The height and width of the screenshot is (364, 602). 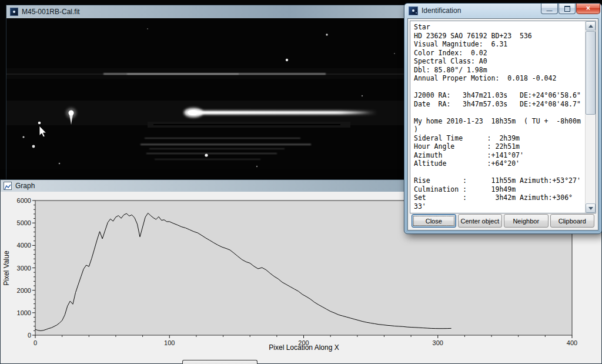 What do you see at coordinates (441, 11) in the screenshot?
I see `identification-title: Identification` at bounding box center [441, 11].